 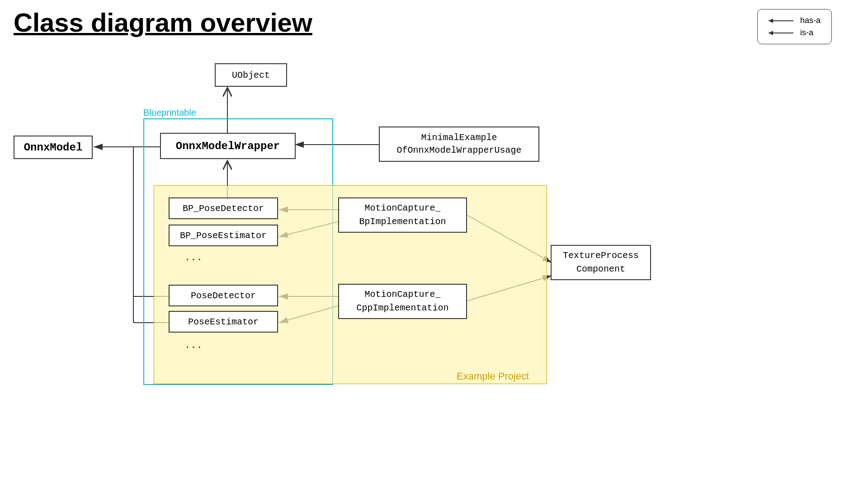 What do you see at coordinates (53, 147) in the screenshot?
I see `onnx-model-box: OnnxModel` at bounding box center [53, 147].